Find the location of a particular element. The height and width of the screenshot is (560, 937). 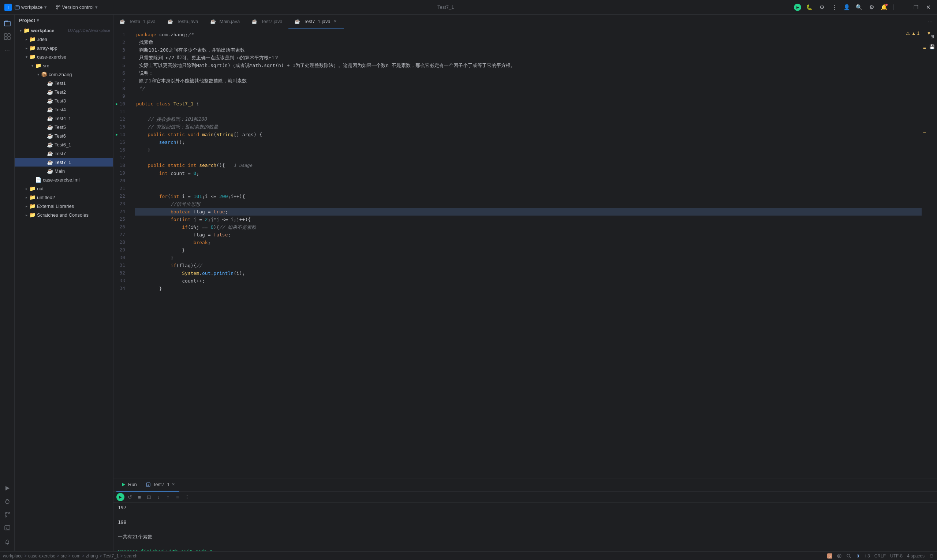

tab-label: Test6.java is located at coordinates (188, 21).